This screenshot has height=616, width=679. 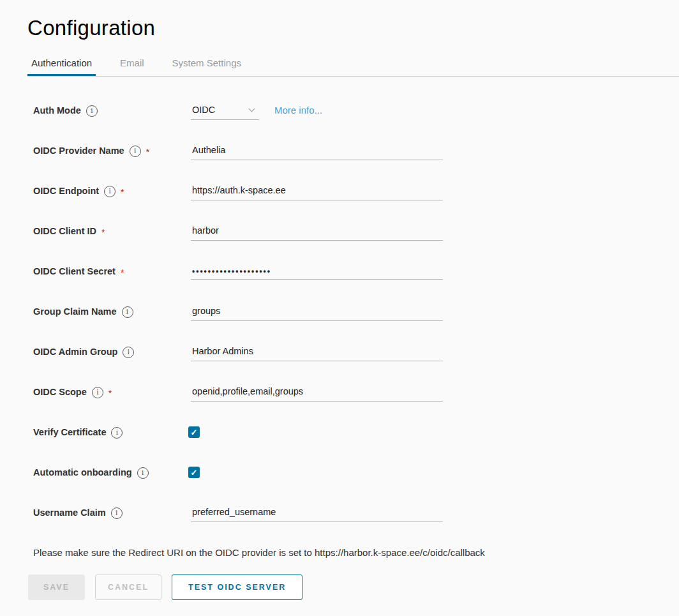 What do you see at coordinates (74, 272) in the screenshot?
I see `field-label: OIDC Client Secret` at bounding box center [74, 272].